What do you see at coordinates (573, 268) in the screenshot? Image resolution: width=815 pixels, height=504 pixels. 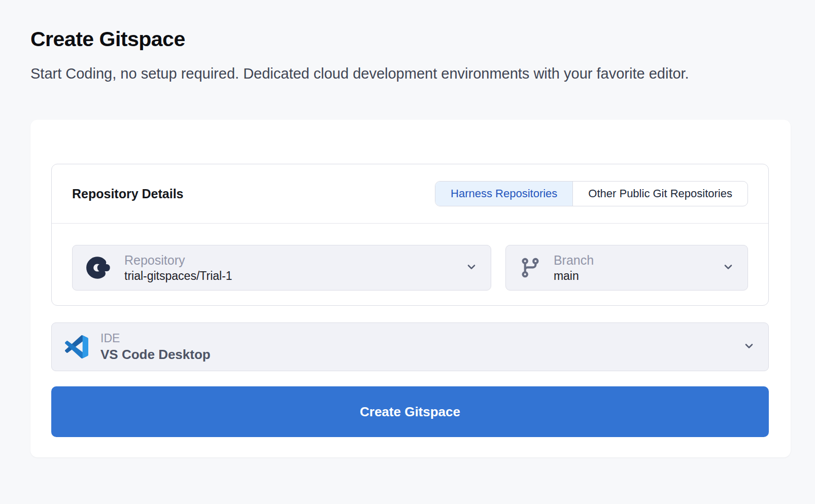 I see `branch-select-text: Branch main` at bounding box center [573, 268].